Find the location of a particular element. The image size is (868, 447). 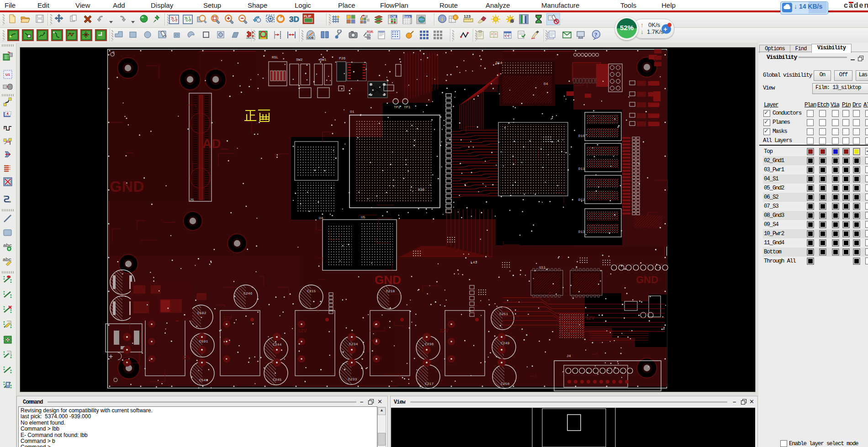

svg-text: C246 is located at coordinates (248, 293).